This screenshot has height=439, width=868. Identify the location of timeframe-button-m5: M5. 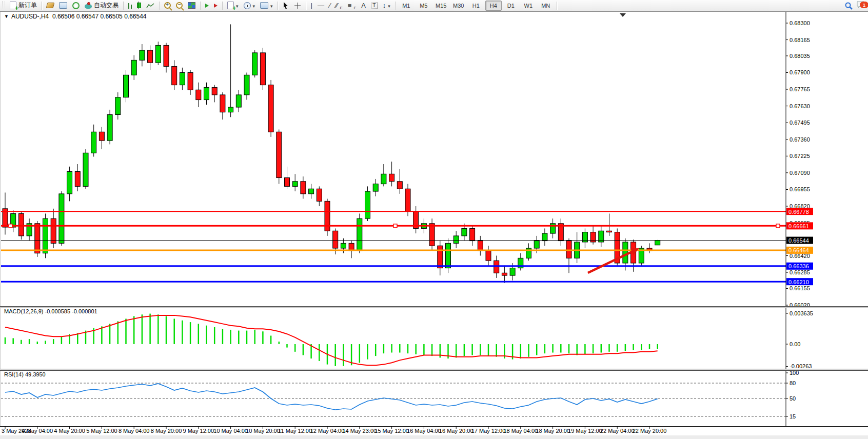
(424, 6).